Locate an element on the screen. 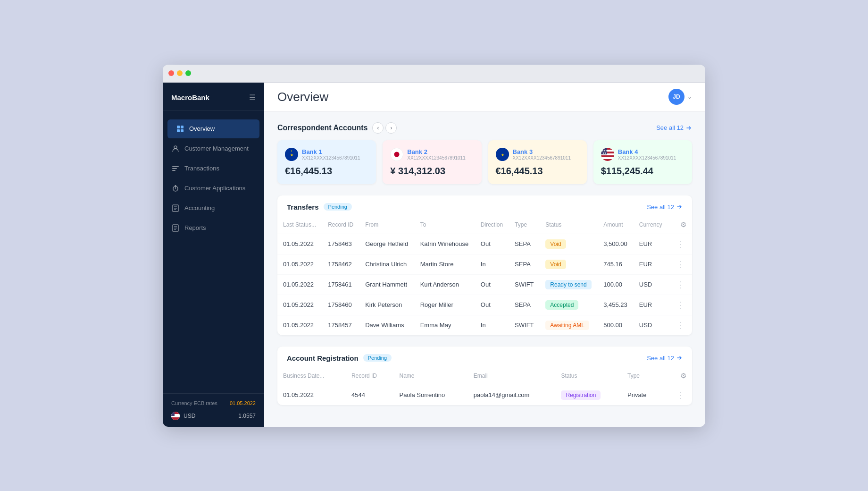 This screenshot has height=491, width=868. cell-to: Roger Miller is located at coordinates (445, 305).